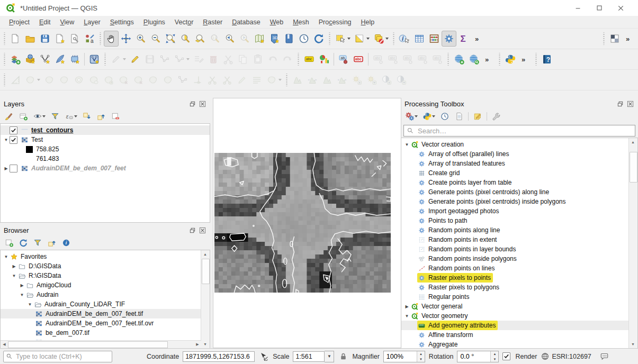  What do you see at coordinates (599, 8) in the screenshot?
I see `maximize-button` at bounding box center [599, 8].